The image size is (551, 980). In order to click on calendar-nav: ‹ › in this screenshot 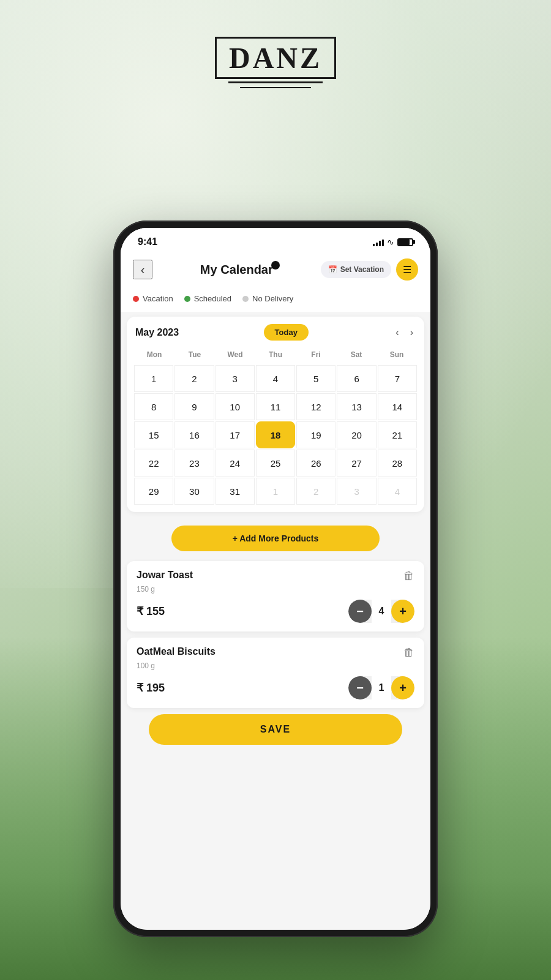, I will do `click(404, 333)`.